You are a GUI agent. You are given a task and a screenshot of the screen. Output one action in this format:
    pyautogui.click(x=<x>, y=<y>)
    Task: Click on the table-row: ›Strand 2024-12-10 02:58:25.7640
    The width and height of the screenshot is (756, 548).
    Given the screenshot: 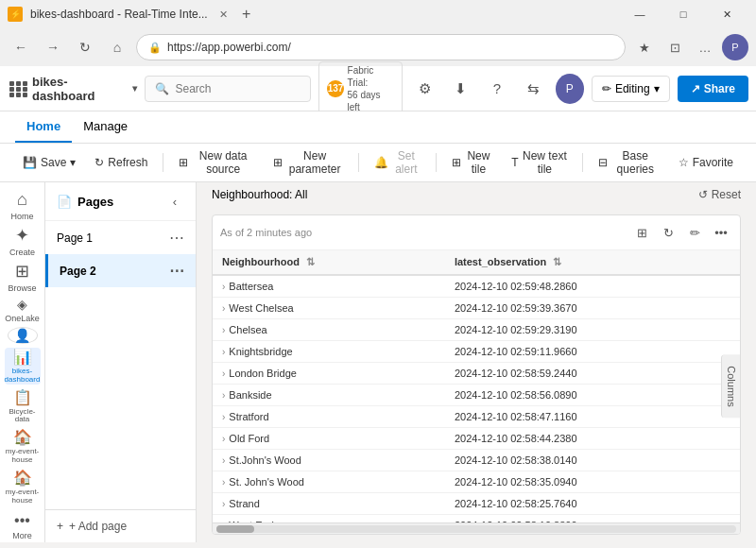 What is the action you would take?
    pyautogui.click(x=476, y=505)
    